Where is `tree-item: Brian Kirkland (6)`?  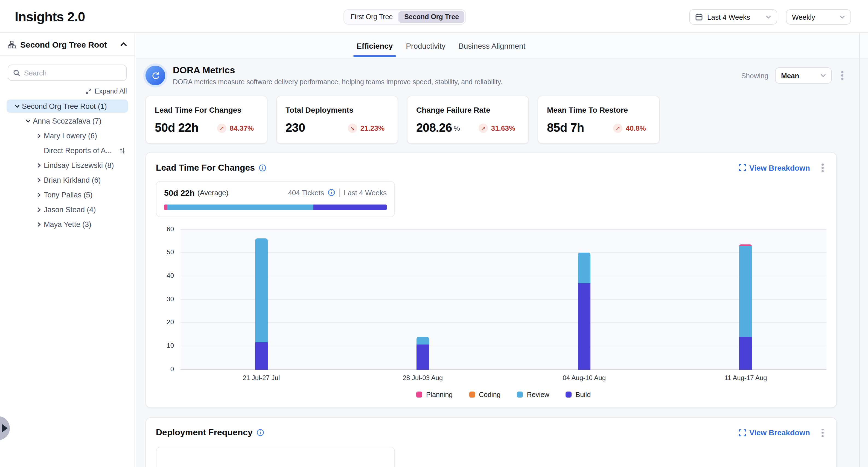 tree-item: Brian Kirkland (6) is located at coordinates (67, 180).